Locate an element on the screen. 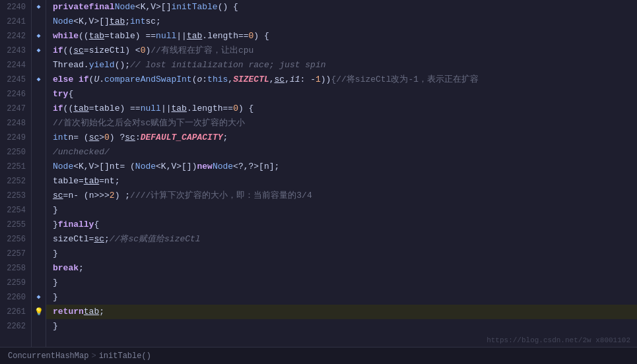  token: else if is located at coordinates (71, 80).